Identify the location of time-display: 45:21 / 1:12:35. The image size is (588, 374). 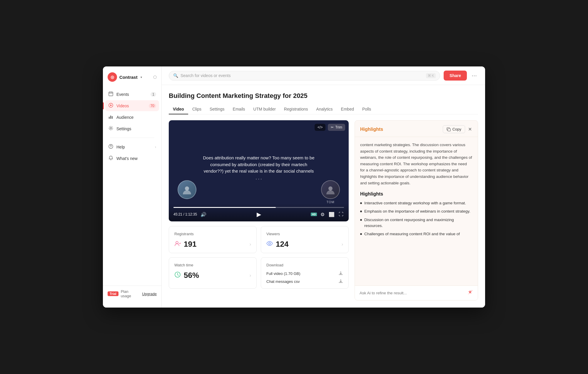
(185, 214).